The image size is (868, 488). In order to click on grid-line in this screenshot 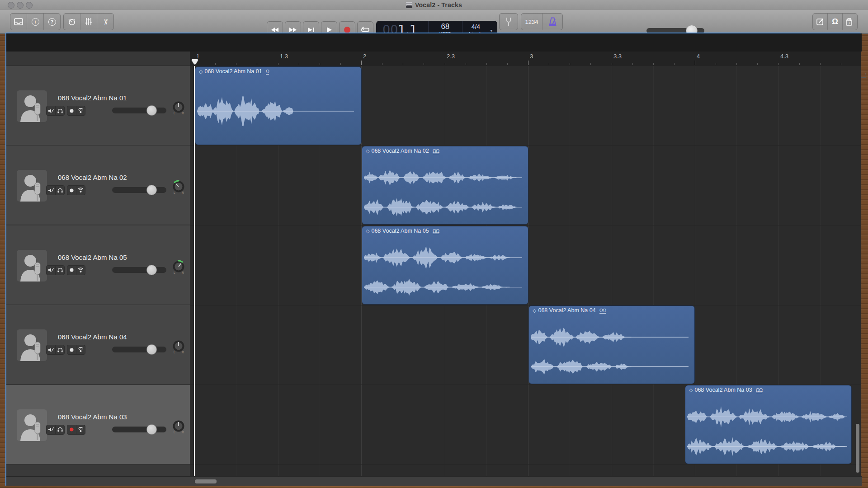, I will do `click(654, 271)`.